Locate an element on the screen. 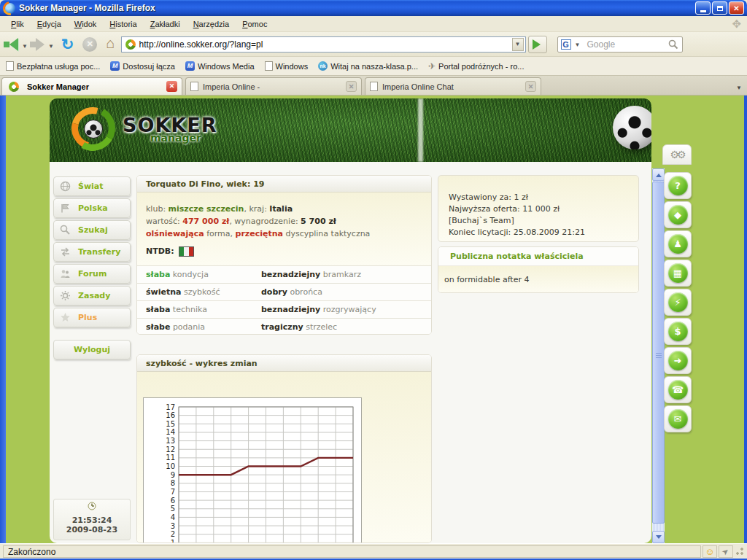 Image resolution: width=747 pixels, height=560 pixels. italy-flag-icon is located at coordinates (187, 252).